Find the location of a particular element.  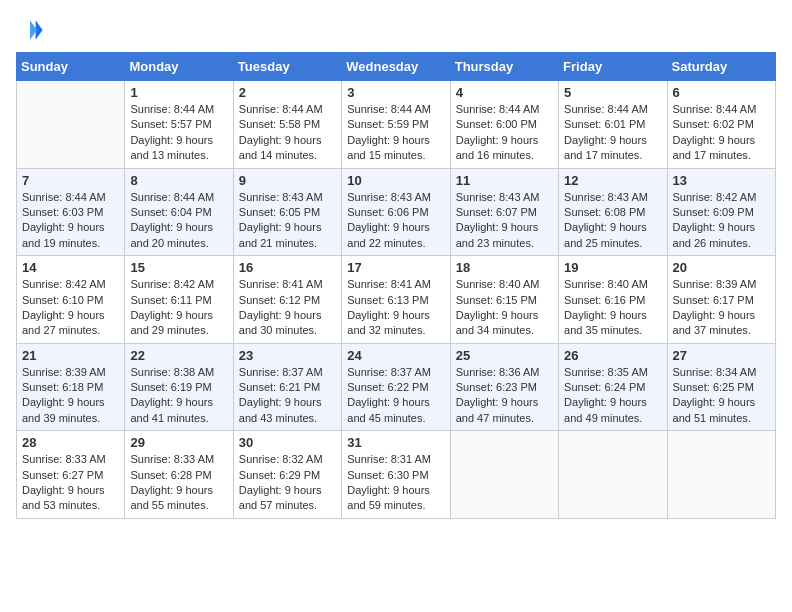

cell-info: Sunrise: 8:42 AM Sunset: 6:09 PM Dayligh… is located at coordinates (722, 221).